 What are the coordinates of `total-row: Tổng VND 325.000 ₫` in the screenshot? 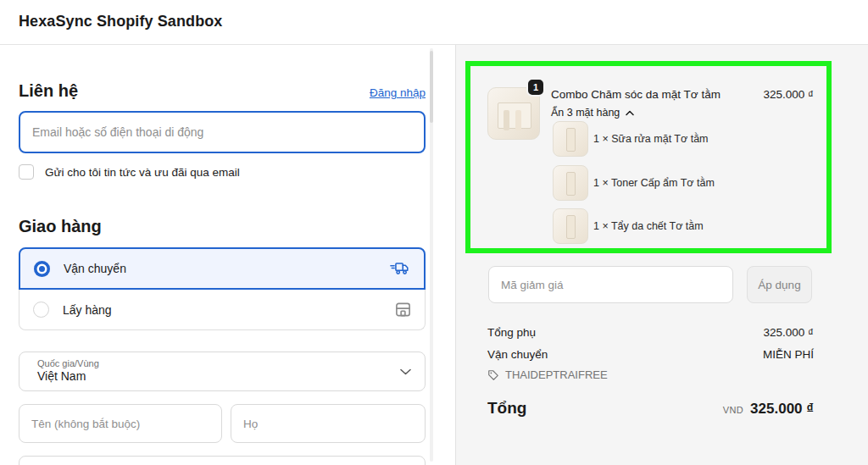 It's located at (651, 408).